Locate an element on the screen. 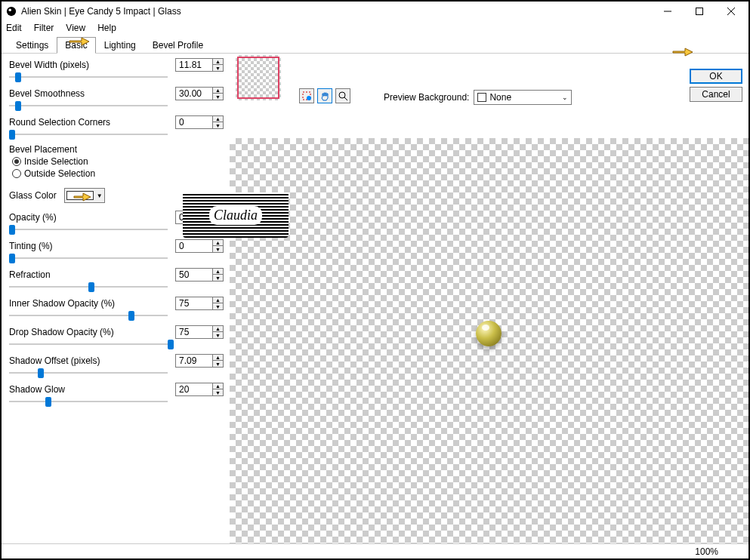  tabs: Settings Basic Lighting Bevel Profile is located at coordinates (375, 45).